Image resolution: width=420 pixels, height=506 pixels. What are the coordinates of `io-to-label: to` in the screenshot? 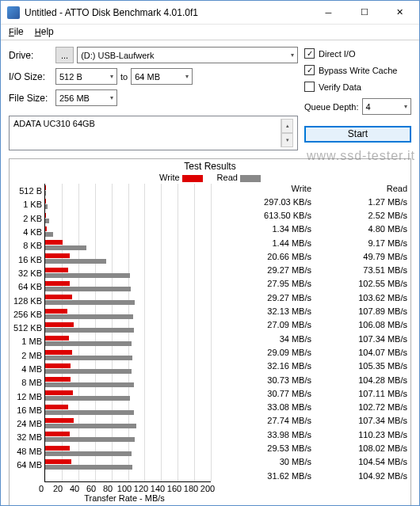 It's located at (124, 77).